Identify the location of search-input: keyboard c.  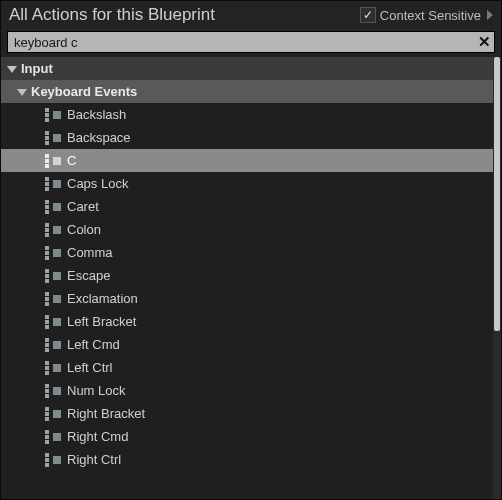
(241, 42).